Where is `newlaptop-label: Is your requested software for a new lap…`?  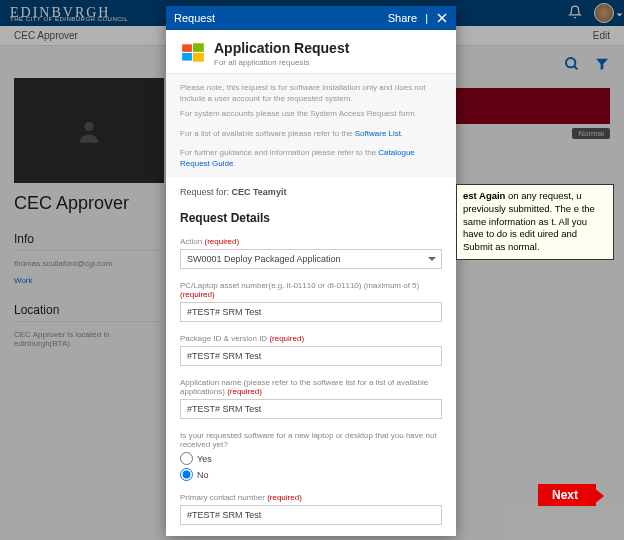 newlaptop-label: Is your requested software for a new lap… is located at coordinates (311, 440).